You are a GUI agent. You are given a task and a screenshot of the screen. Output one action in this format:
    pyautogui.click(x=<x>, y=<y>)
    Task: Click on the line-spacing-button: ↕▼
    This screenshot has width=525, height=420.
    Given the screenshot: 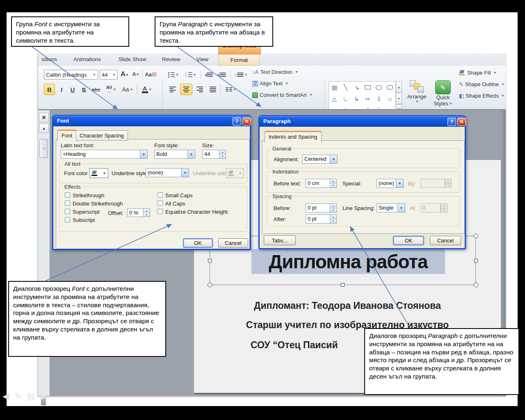 What is the action you would take?
    pyautogui.click(x=241, y=75)
    